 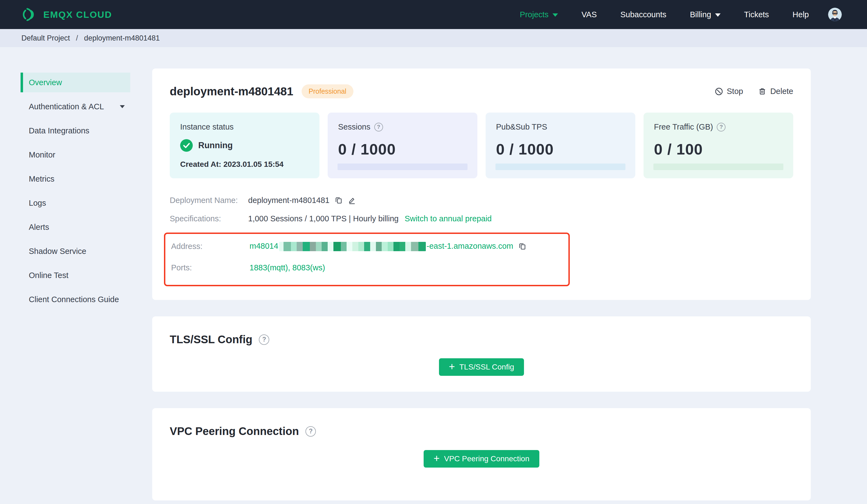 I want to click on sessions-progress-bar, so click(x=403, y=167).